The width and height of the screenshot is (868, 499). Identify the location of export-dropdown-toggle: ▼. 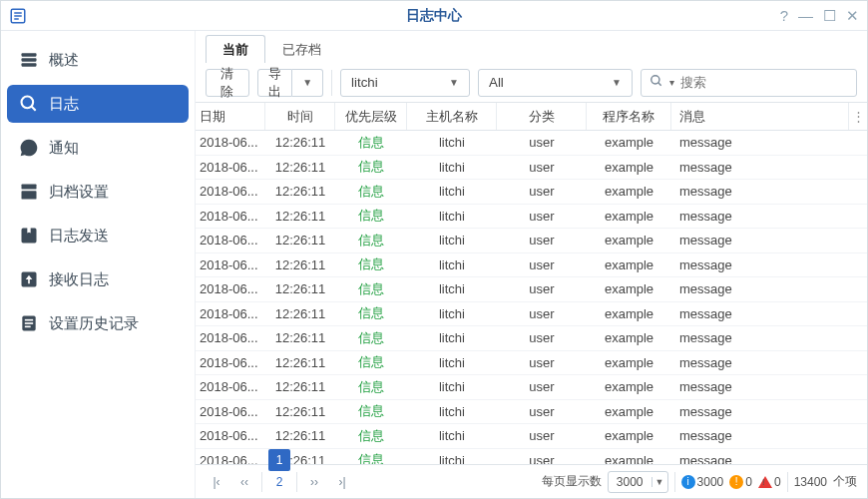
(307, 83).